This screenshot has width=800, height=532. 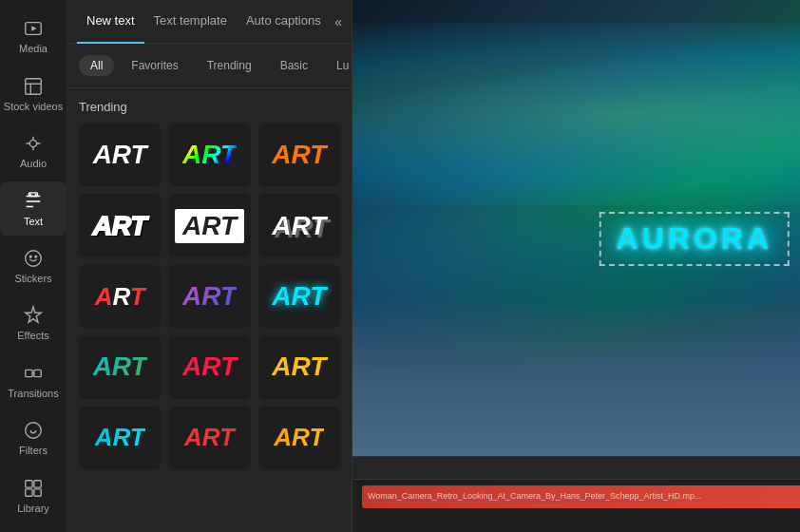 I want to click on filter-basic: Basic, so click(x=295, y=66).